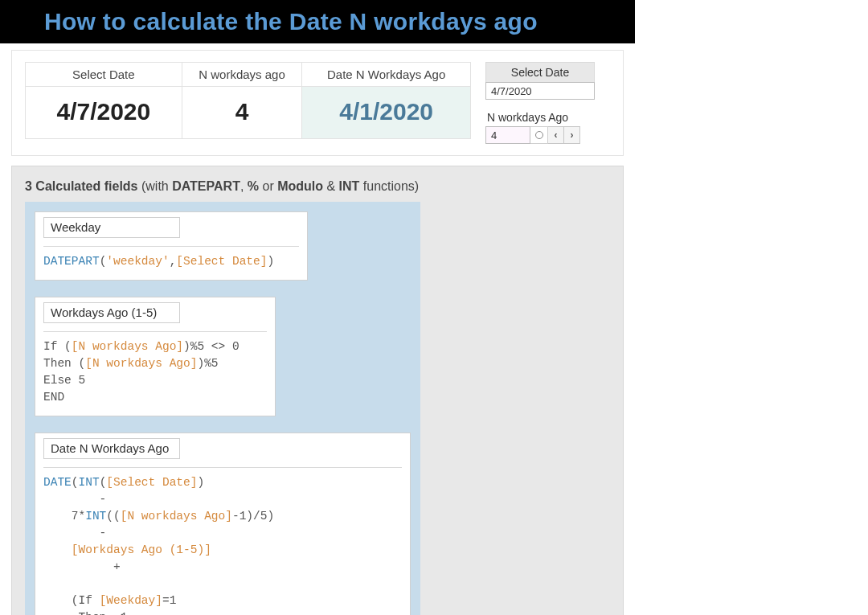 This screenshot has width=868, height=615. Describe the element at coordinates (155, 357) in the screenshot. I see `calc-card-workdays-ago: Workdays Ago (1-5) If ([N workdays Ago])…` at that location.